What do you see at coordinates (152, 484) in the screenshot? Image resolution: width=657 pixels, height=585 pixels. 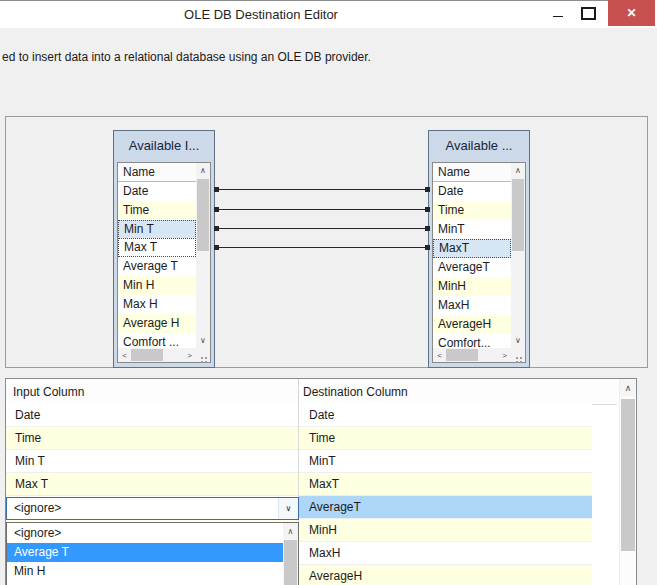 I see `input-cell: Max T` at bounding box center [152, 484].